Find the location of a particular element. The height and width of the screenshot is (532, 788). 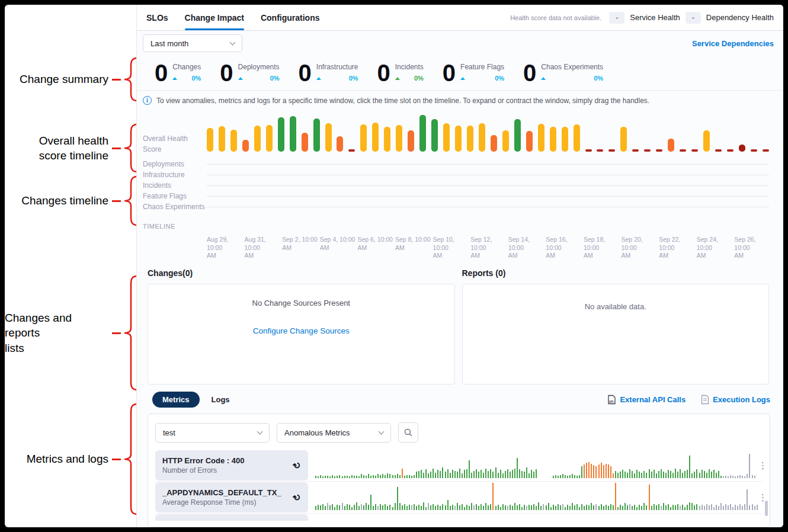

summary-percent: 0% is located at coordinates (196, 78).